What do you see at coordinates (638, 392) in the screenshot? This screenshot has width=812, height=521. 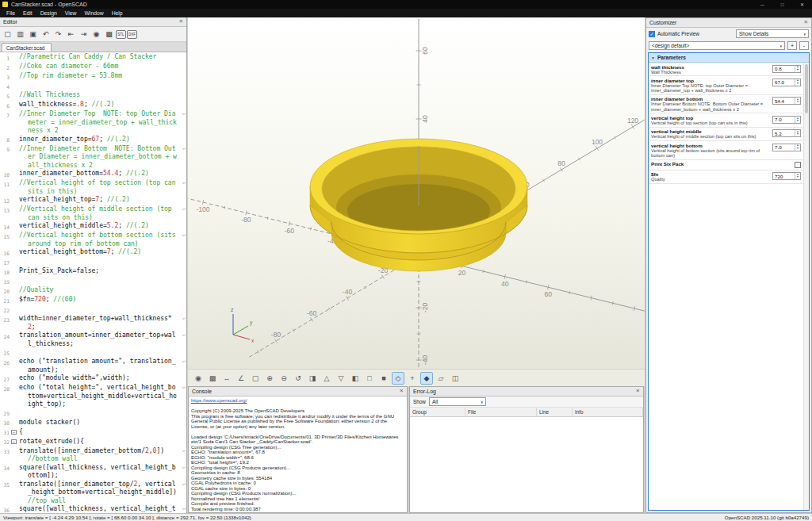 I see `error-log-close-icon: ✕` at bounding box center [638, 392].